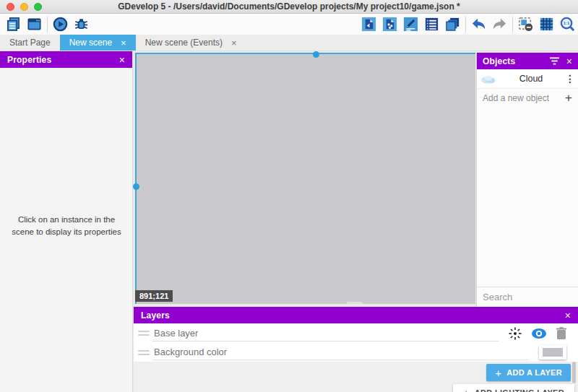  I want to click on toggle-mask-button, so click(526, 25).